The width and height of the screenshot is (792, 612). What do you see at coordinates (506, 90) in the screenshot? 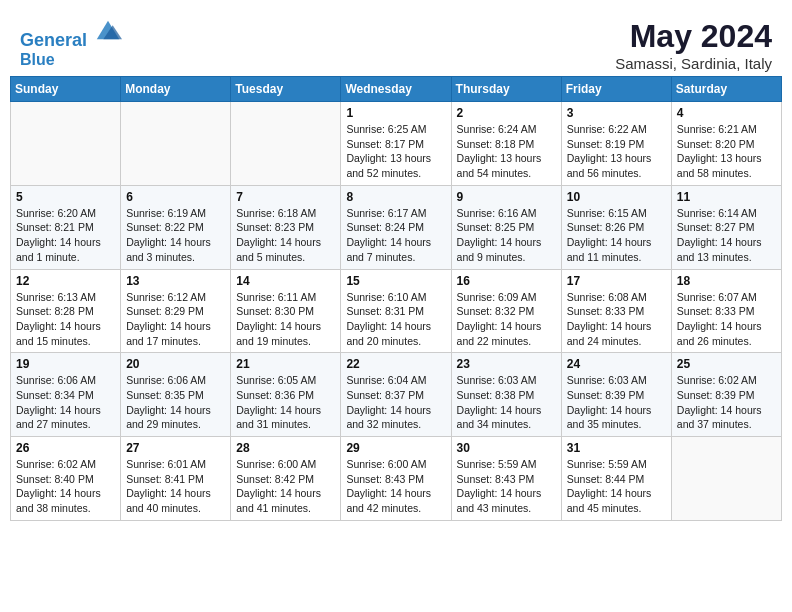
I see `weekday-header-thursday: Thursday` at bounding box center [506, 90].